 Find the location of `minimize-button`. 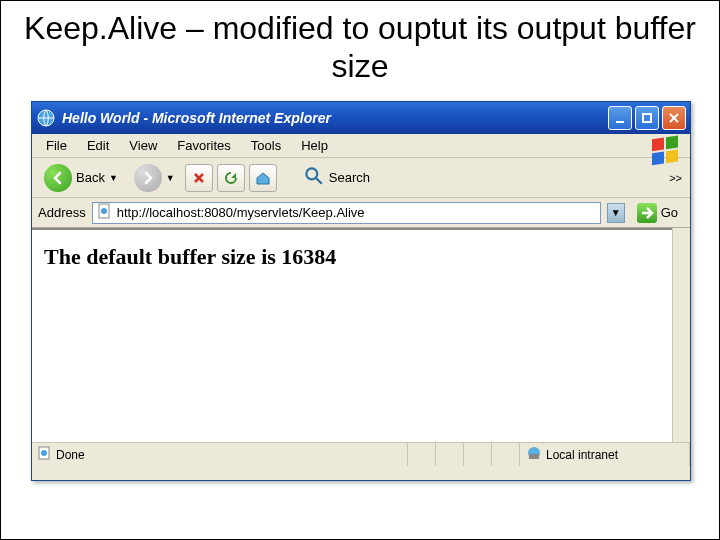

minimize-button is located at coordinates (620, 118).